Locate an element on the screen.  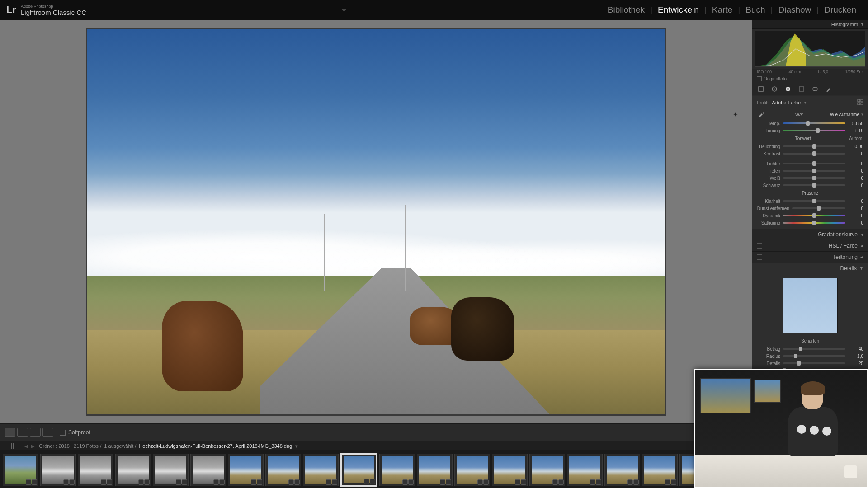
slider-highlights: Lichter0 is located at coordinates (810, 164).